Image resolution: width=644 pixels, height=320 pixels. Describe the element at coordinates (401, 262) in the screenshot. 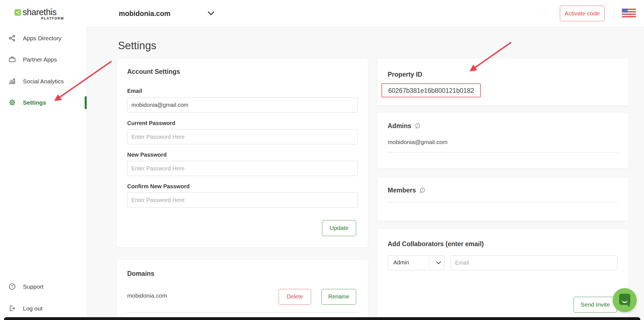

I see `role-select-value: Admin` at that location.